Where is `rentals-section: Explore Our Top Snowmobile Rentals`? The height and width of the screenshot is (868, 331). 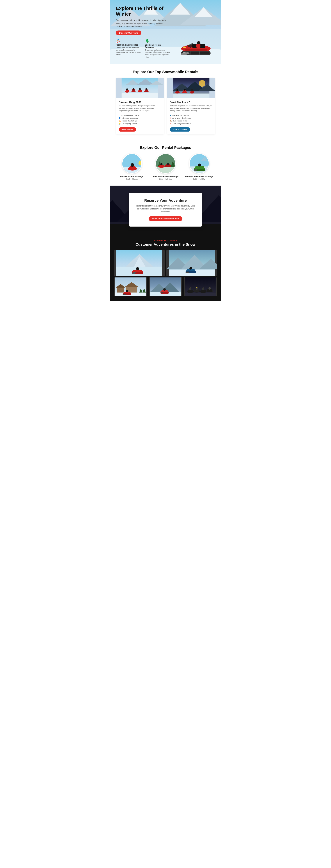 rentals-section: Explore Our Top Snowmobile Rentals is located at coordinates (166, 102).